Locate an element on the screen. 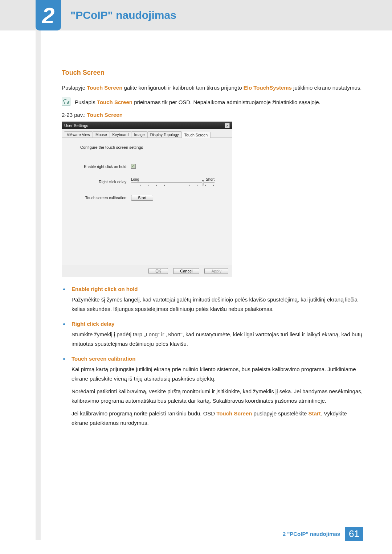  figure-caption: 2-23 pav.: Touch Screen is located at coordinates (212, 115).